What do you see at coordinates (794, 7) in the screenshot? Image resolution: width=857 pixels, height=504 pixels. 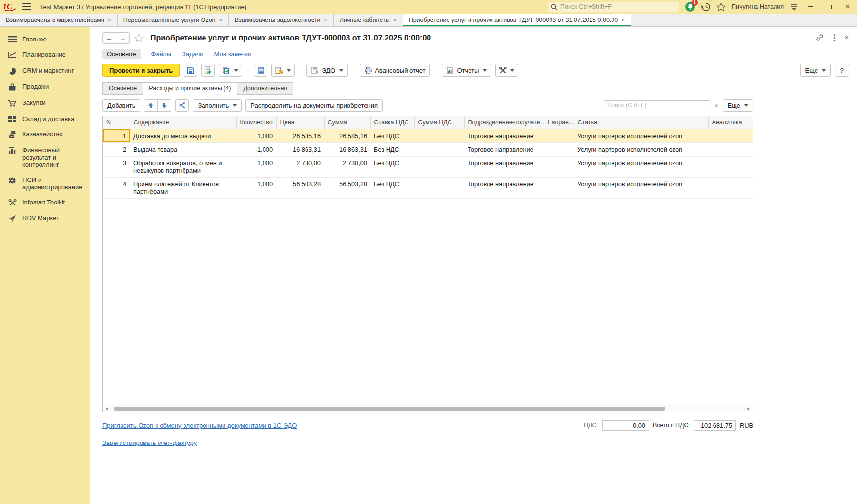 I see `service-settings-icon` at bounding box center [794, 7].